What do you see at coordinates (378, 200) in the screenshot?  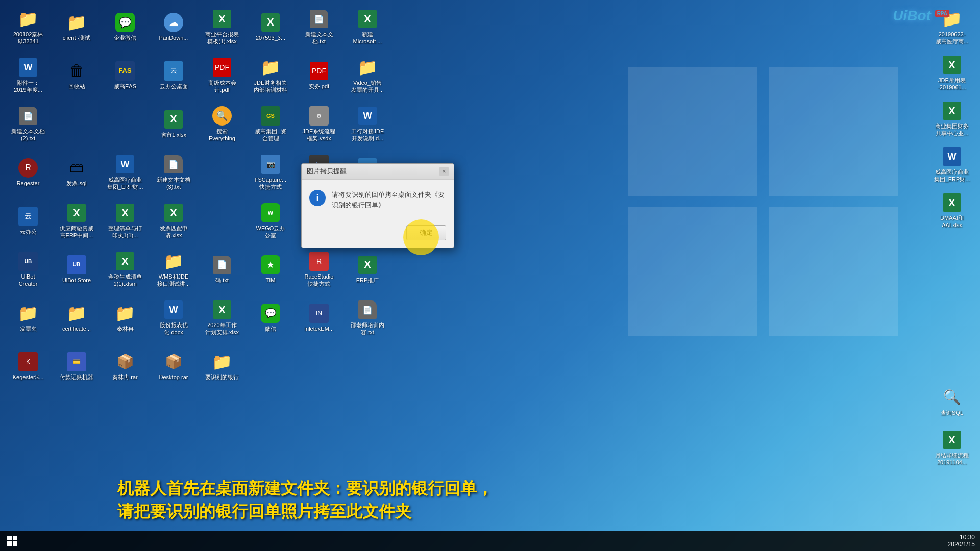 I see `modal-body: i 请将要识别的回单拷至桌面文件夹《要识别的银行回单》` at bounding box center [378, 200].